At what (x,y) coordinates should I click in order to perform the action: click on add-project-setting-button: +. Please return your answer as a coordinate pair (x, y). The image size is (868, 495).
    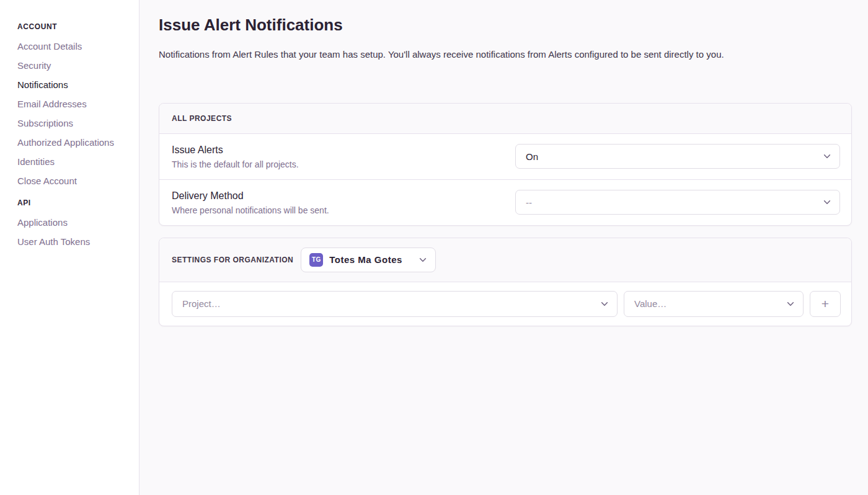
    Looking at the image, I should click on (825, 304).